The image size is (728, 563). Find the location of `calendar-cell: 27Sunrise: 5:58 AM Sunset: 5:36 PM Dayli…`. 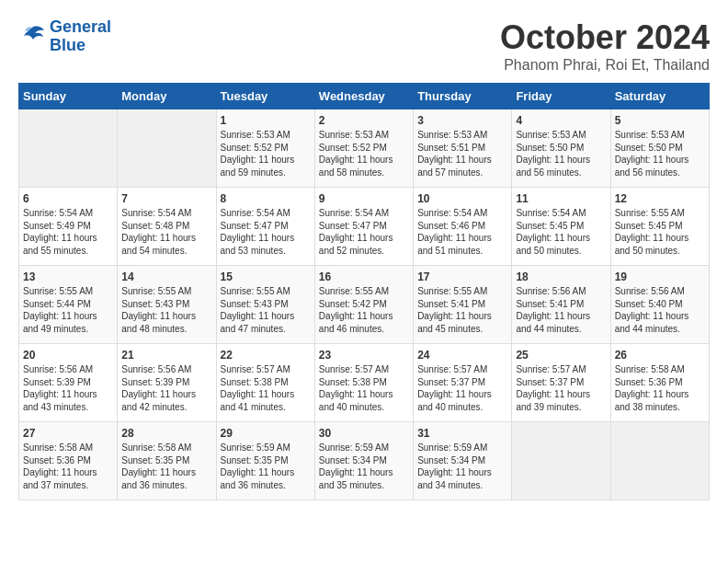

calendar-cell: 27Sunrise: 5:58 AM Sunset: 5:36 PM Dayli… is located at coordinates (68, 462).